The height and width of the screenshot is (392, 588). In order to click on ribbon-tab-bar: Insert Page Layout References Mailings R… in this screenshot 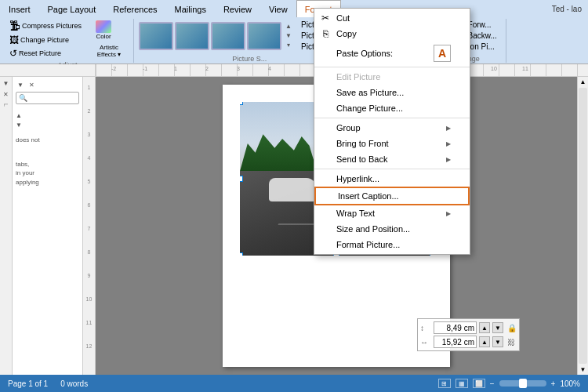, I will do `click(294, 9)`.